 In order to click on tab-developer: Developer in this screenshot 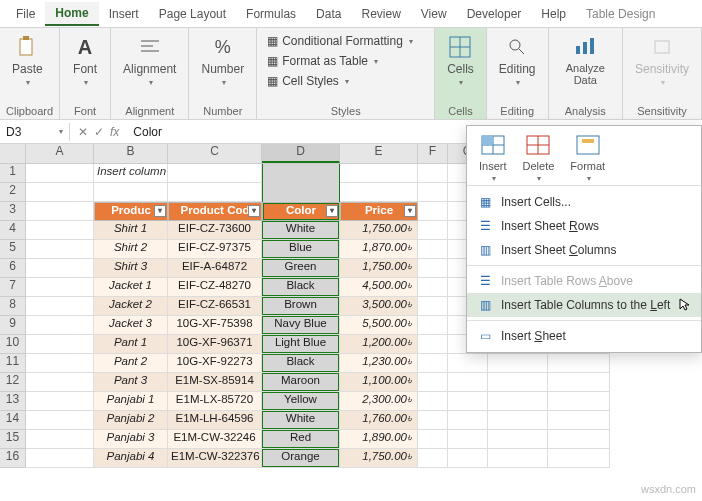, I will do `click(494, 14)`.